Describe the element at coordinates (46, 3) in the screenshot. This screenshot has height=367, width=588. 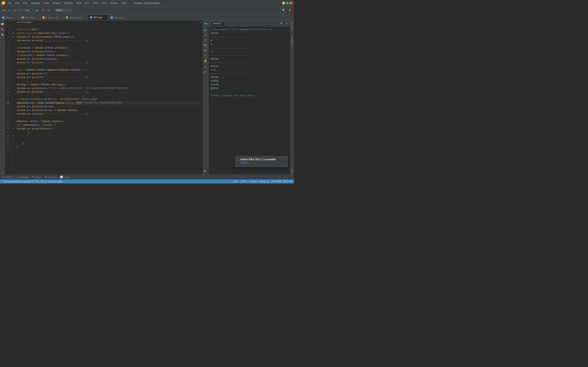
I see `menu-code: Code` at that location.